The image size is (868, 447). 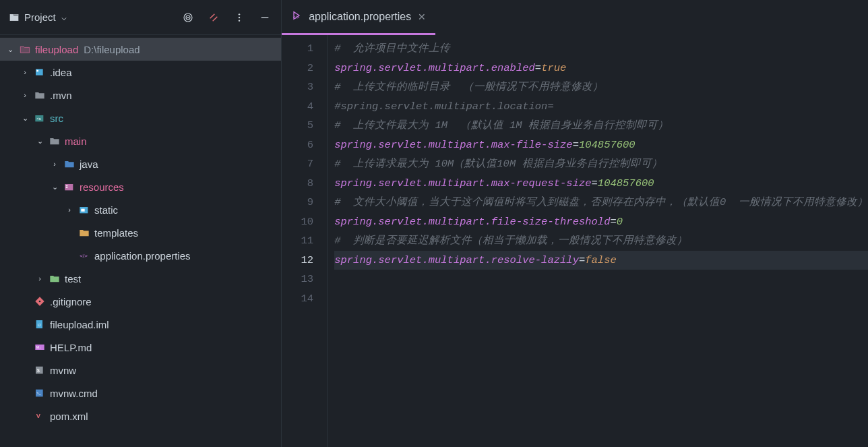 I want to click on tree-item--idea: ›.idea, so click(x=140, y=72).